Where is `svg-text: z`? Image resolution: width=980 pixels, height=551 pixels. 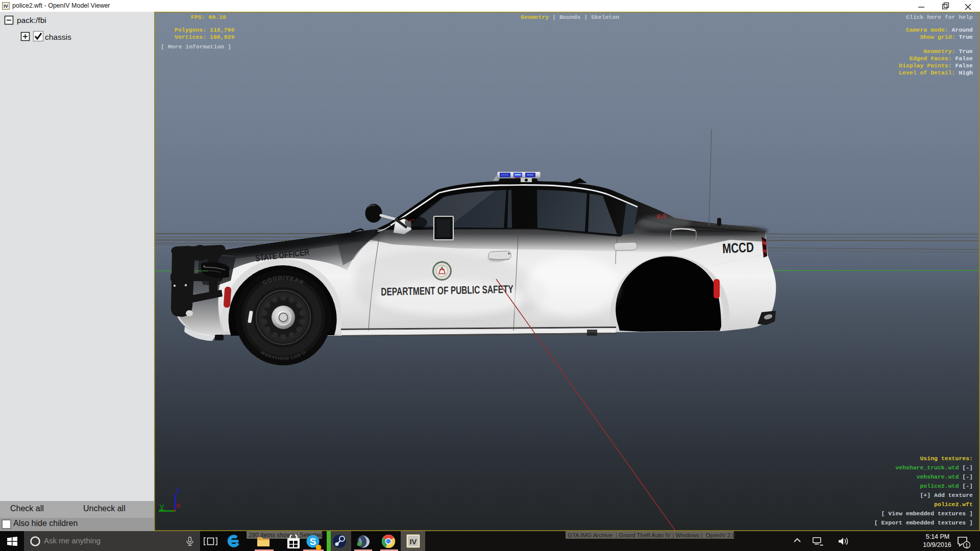
svg-text: z is located at coordinates (179, 491).